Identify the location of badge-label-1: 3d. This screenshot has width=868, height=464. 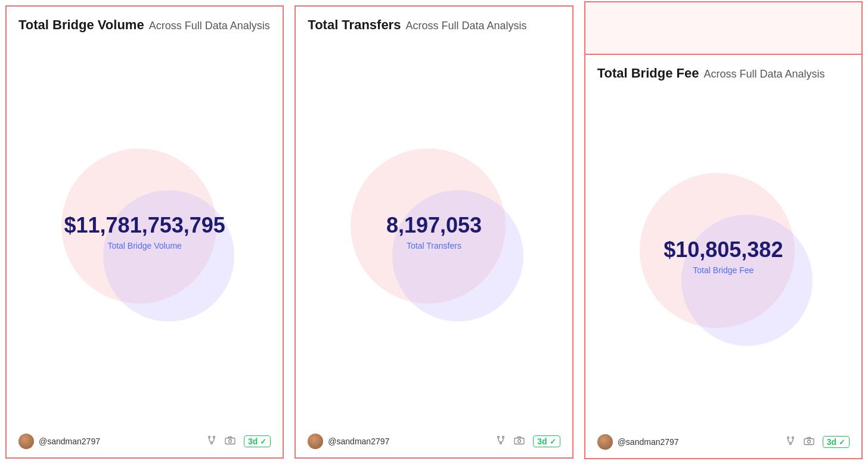
(253, 441).